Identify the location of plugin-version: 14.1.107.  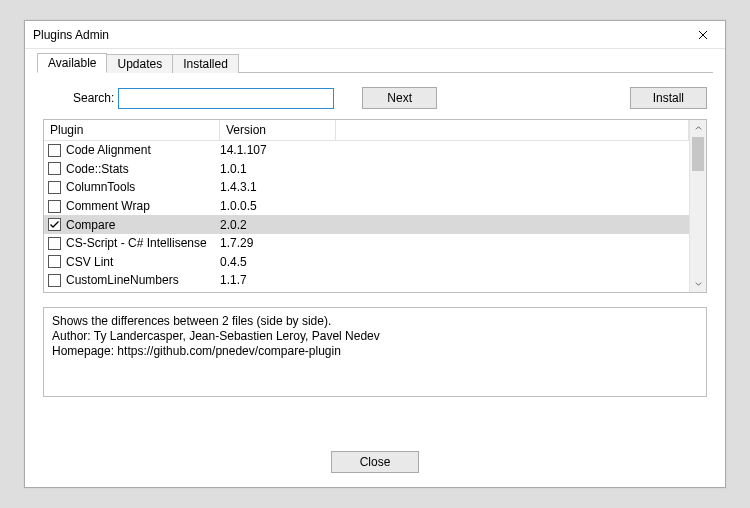
(454, 150).